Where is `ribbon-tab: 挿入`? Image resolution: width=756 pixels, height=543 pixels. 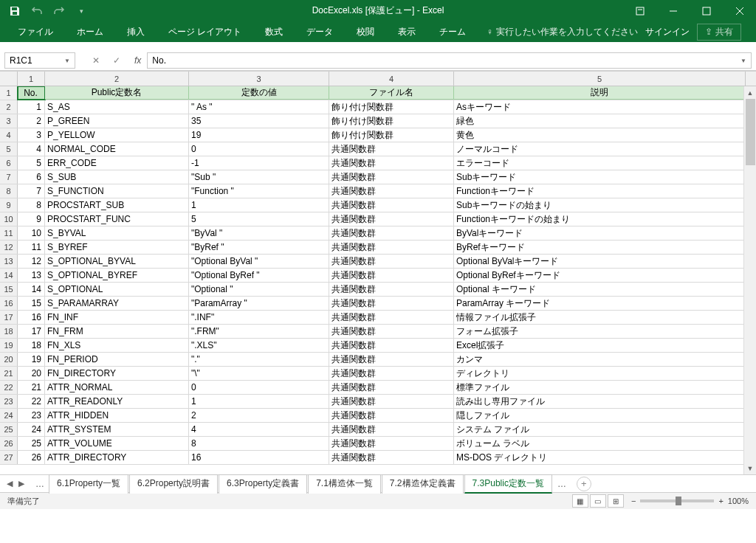 ribbon-tab: 挿入 is located at coordinates (136, 32).